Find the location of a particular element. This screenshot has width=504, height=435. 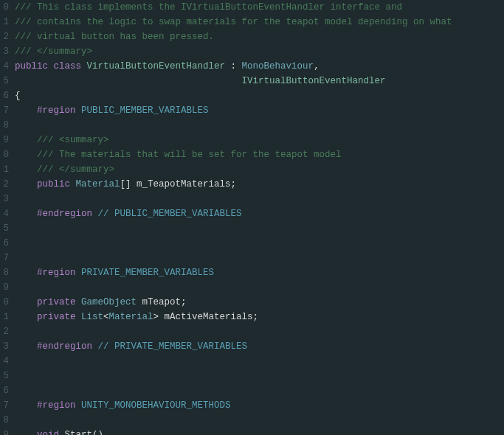

code-line: /// virtual button has been pressed. is located at coordinates (260, 37).